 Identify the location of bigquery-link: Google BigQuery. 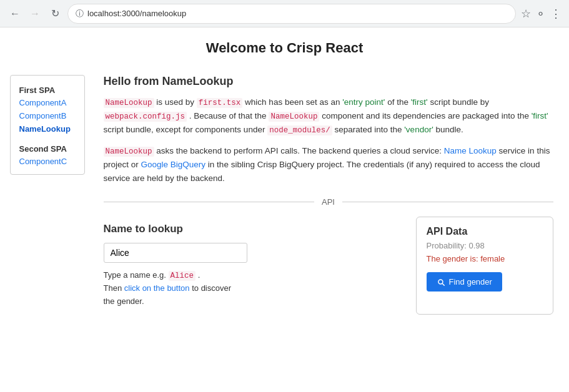
(174, 165).